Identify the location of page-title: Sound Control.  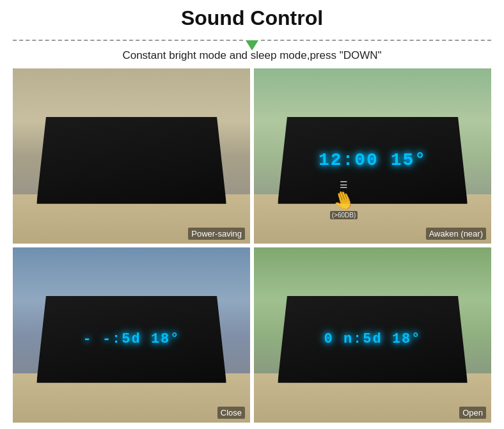
(252, 18).